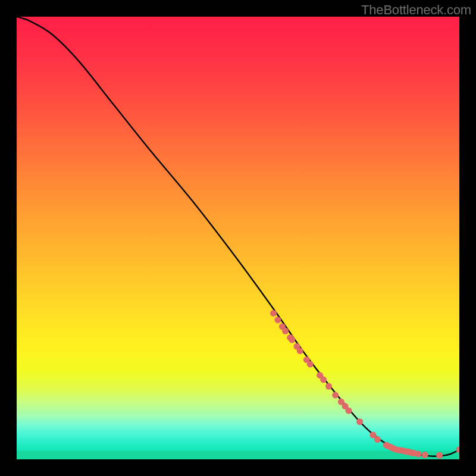  Describe the element at coordinates (416, 10) in the screenshot. I see `watermark-text: TheBottleneck.com` at that location.